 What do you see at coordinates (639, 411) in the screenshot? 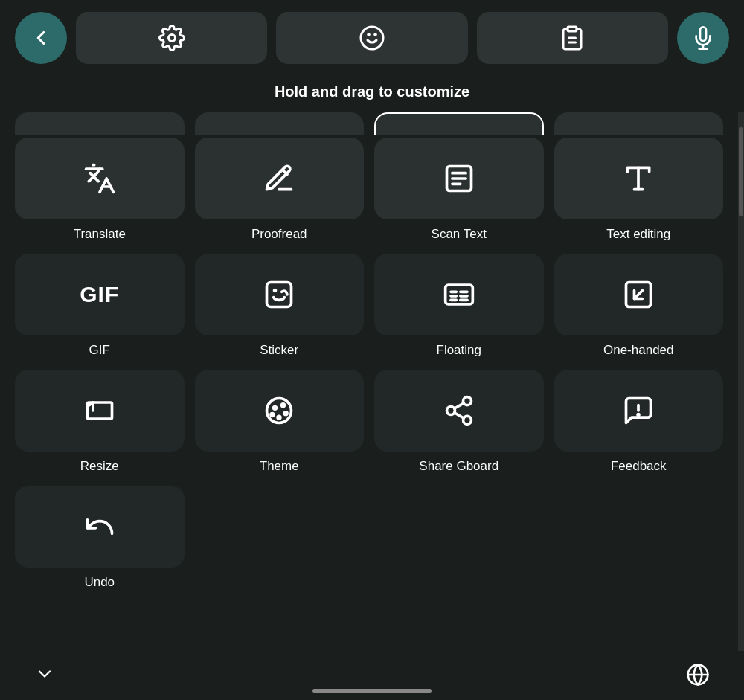
I see `feedback-card` at bounding box center [639, 411].